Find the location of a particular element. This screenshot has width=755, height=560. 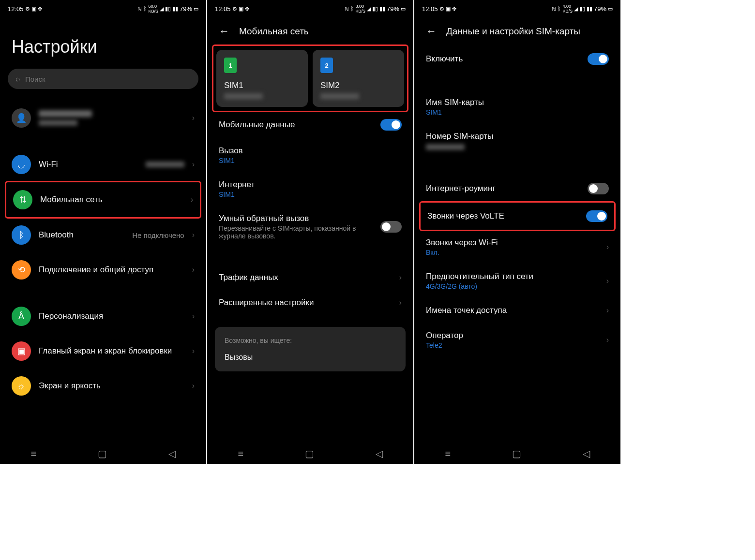

net-type-label: Предпочтительный тип сети is located at coordinates (512, 277).